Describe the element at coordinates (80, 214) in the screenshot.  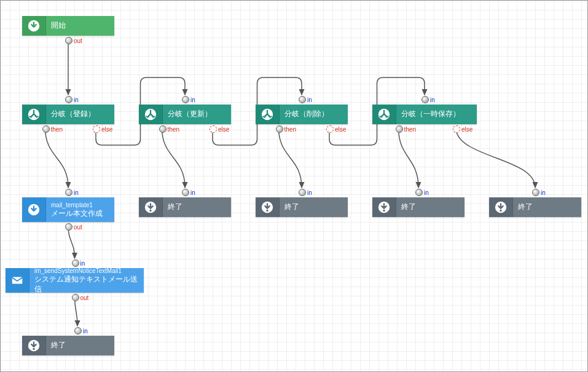
I see `node-title: メール本文作成` at that location.